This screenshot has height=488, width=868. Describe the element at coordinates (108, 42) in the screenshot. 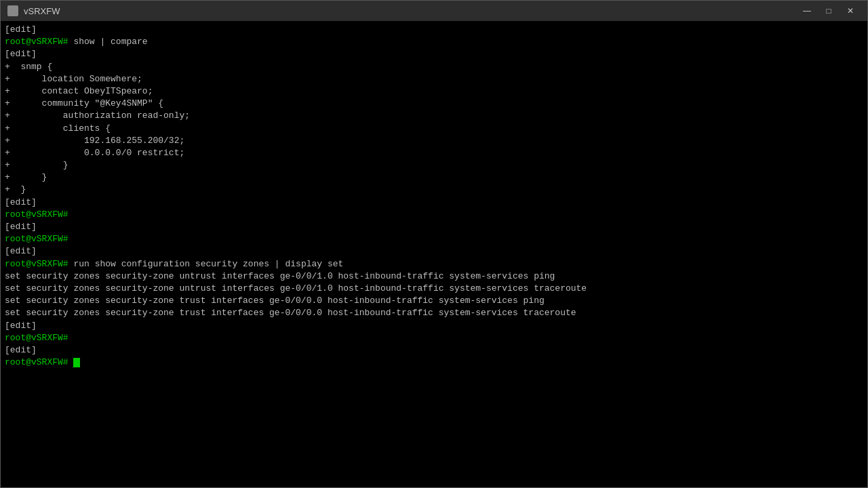

I see `command-text: show | compare` at that location.